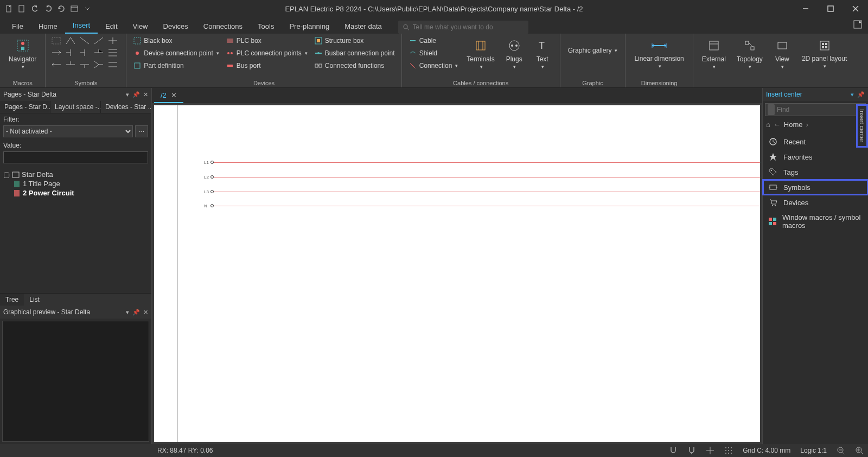  Describe the element at coordinates (136, 313) in the screenshot. I see `preview-pin-icon: 📌` at that location.